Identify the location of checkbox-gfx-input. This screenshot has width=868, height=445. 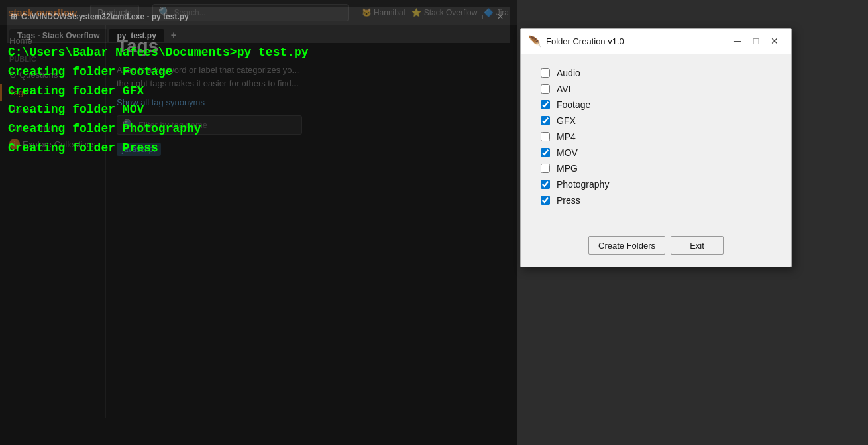
(545, 121).